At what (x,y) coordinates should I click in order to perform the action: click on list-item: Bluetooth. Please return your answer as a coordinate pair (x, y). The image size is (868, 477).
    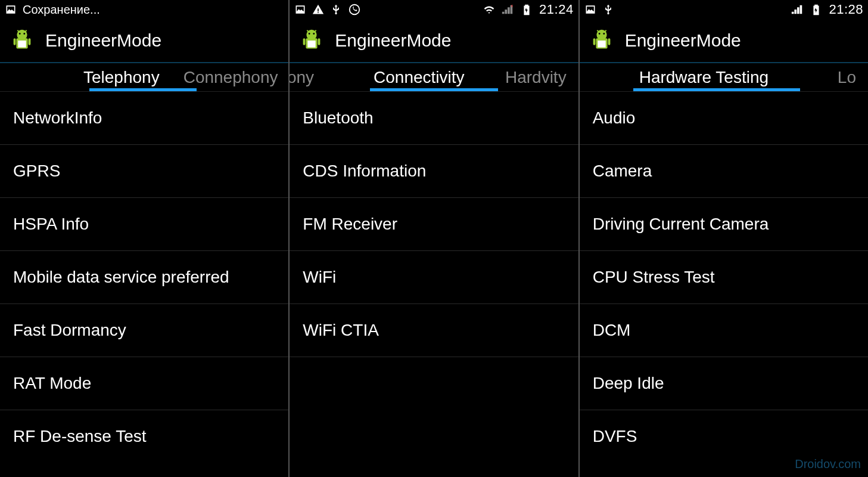
    Looking at the image, I should click on (434, 118).